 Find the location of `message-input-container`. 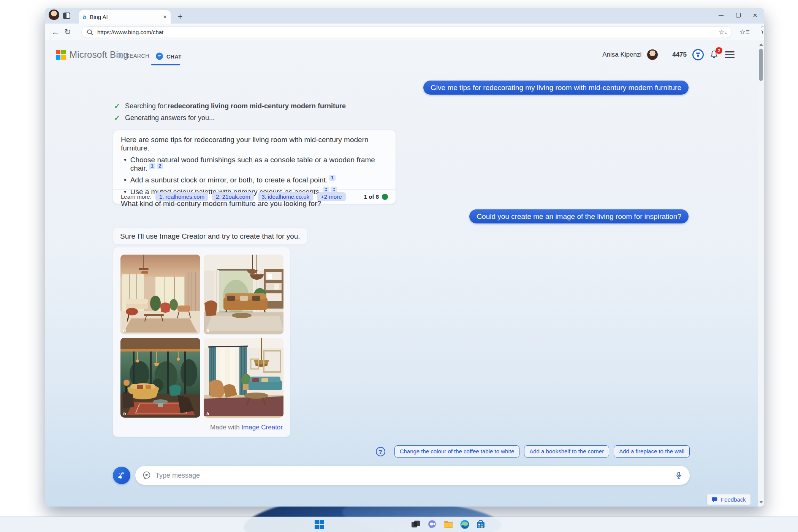

message-input-container is located at coordinates (413, 475).